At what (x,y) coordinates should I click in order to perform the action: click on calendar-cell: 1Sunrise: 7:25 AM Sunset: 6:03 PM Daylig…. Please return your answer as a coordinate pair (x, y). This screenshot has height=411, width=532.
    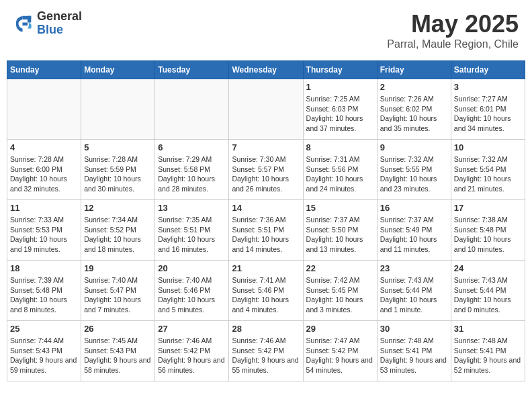
    Looking at the image, I should click on (340, 109).